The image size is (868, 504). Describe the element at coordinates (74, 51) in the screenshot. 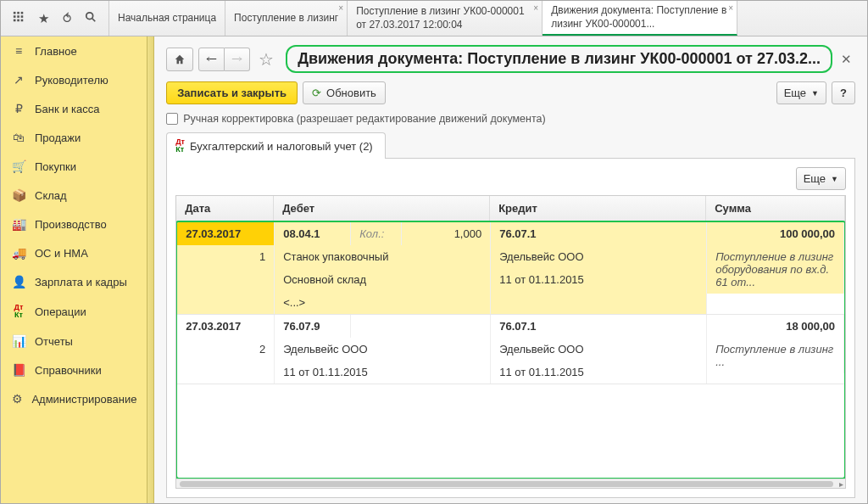

I see `sidebar-item-main: ≡Главное` at that location.